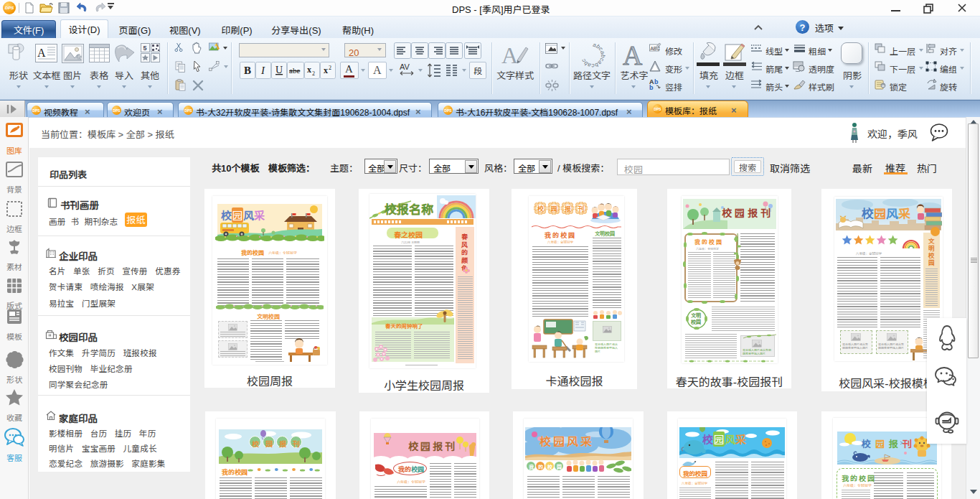 This screenshot has height=499, width=980. What do you see at coordinates (568, 208) in the screenshot?
I see `svg-text: 报` at bounding box center [568, 208].